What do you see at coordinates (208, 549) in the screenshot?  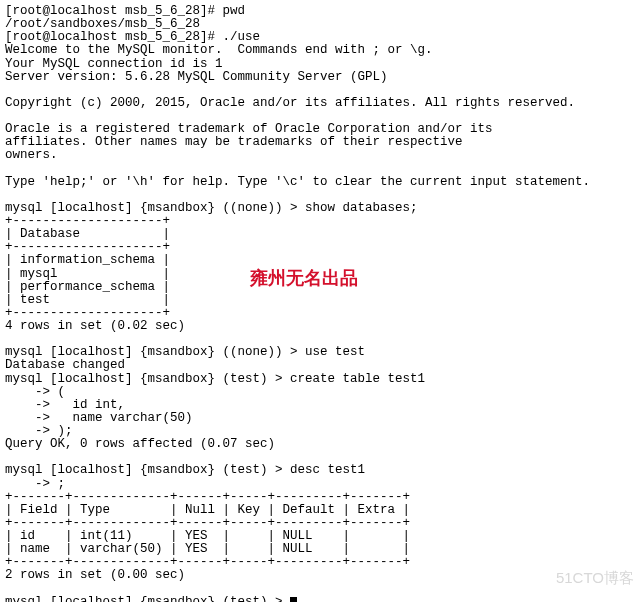 I see `table-row: | name | varchar(50) | YES | | NULL | |` at bounding box center [208, 549].